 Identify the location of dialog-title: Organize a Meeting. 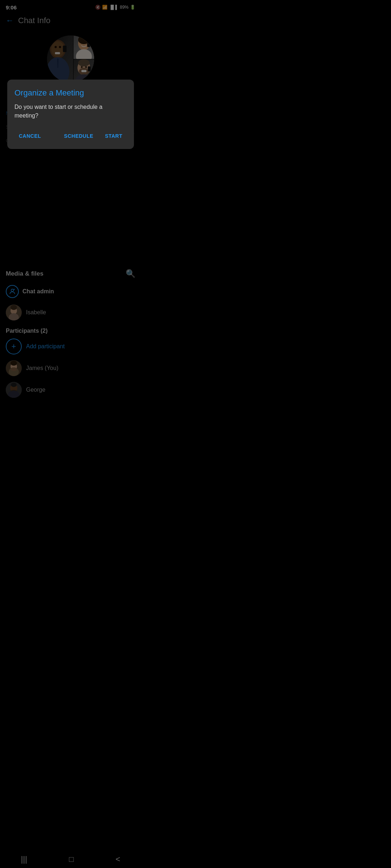
(71, 93).